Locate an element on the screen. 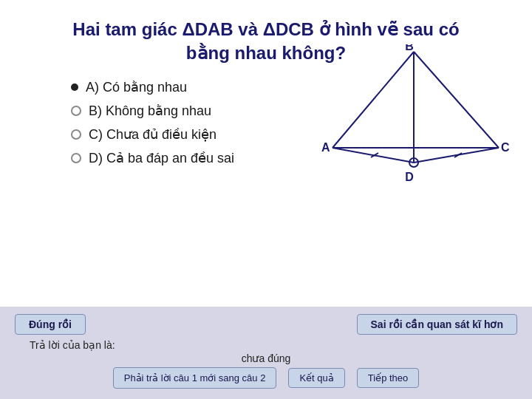 Image resolution: width=532 pixels, height=399 pixels. option-b-text: B) Không bằng nhau is located at coordinates (150, 111).